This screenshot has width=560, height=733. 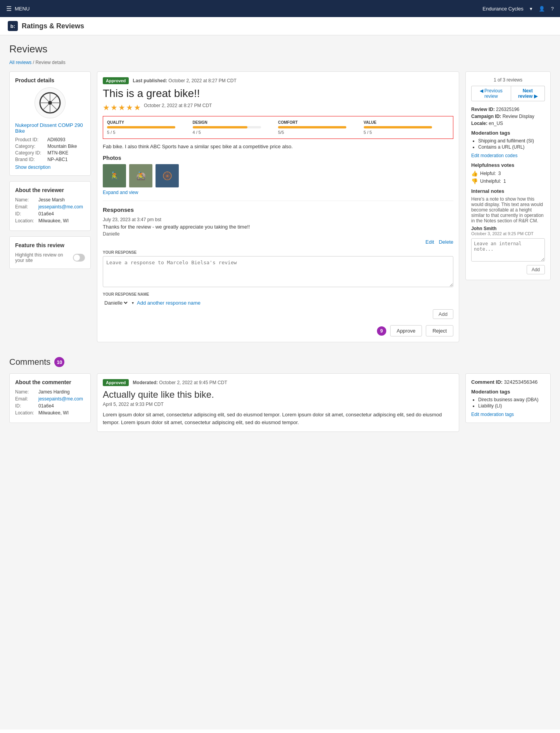 I want to click on menu-label: MENU, so click(x=22, y=9).